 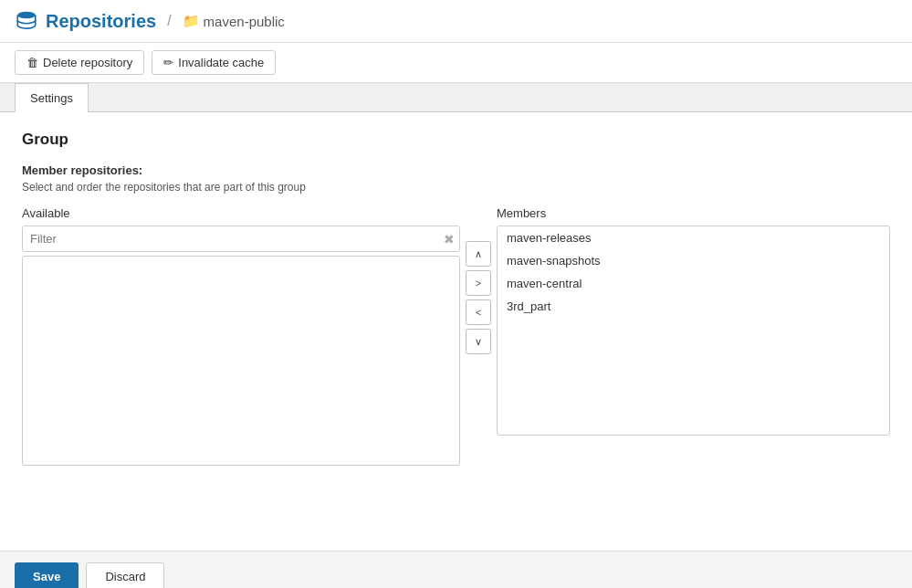 What do you see at coordinates (214, 62) in the screenshot?
I see `invalidate-cache-button: ✏ Invalidate cache` at bounding box center [214, 62].